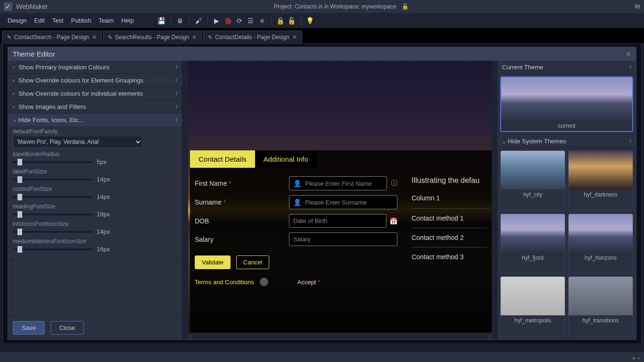 This screenshot has width=644, height=362. What do you see at coordinates (252, 37) in the screenshot?
I see `tab-contactdetails: ✎ ContactDetails - Page Design ✕` at bounding box center [252, 37].